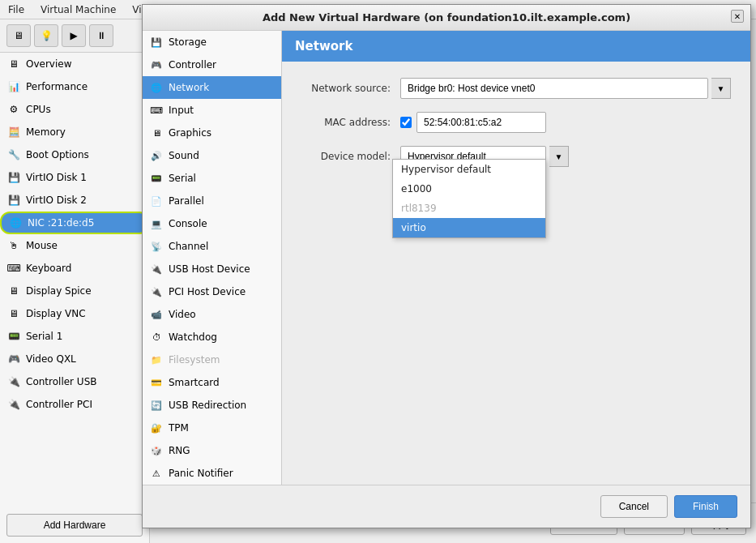  I want to click on hw-icon-channel: 📡, so click(156, 246).